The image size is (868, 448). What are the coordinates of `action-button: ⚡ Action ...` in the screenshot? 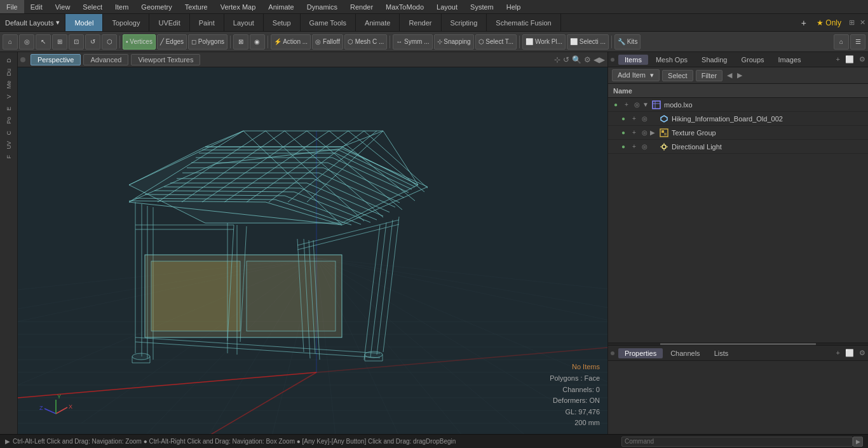 It's located at (291, 42).